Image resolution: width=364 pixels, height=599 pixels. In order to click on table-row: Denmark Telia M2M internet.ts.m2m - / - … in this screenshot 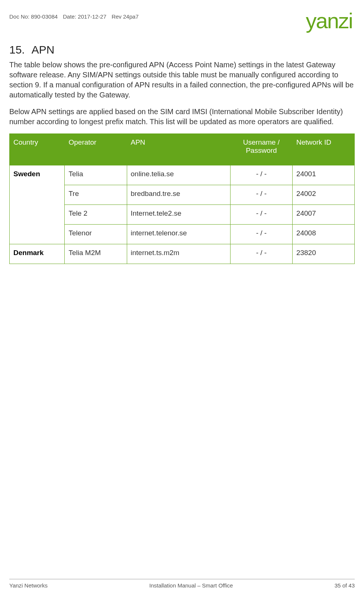, I will do `click(182, 254)`.